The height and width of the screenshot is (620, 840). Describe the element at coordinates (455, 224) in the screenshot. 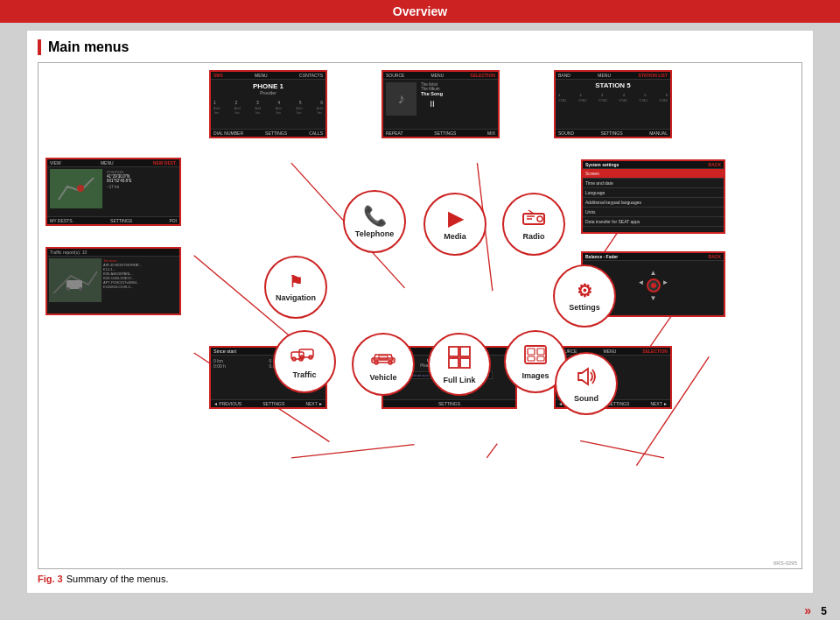

I see `circle-media: ▶ Media` at that location.